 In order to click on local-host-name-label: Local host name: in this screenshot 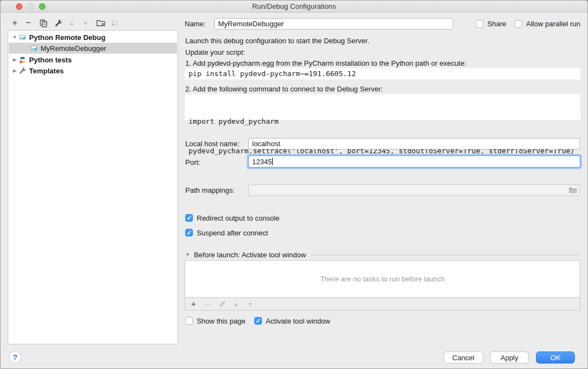, I will do `click(213, 143)`.